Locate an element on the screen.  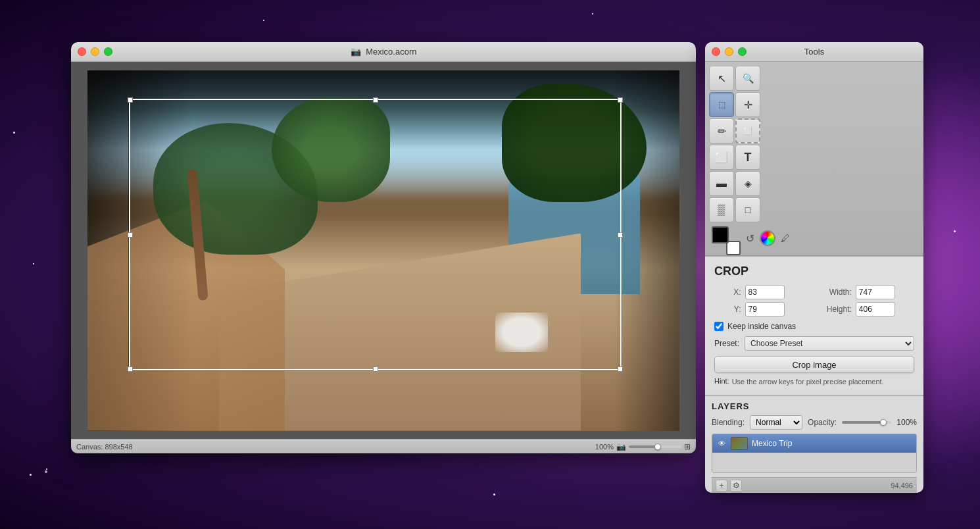
crop-settings-panel: CROP X: Width: Y: Height: Keep inside ca… is located at coordinates (814, 326).